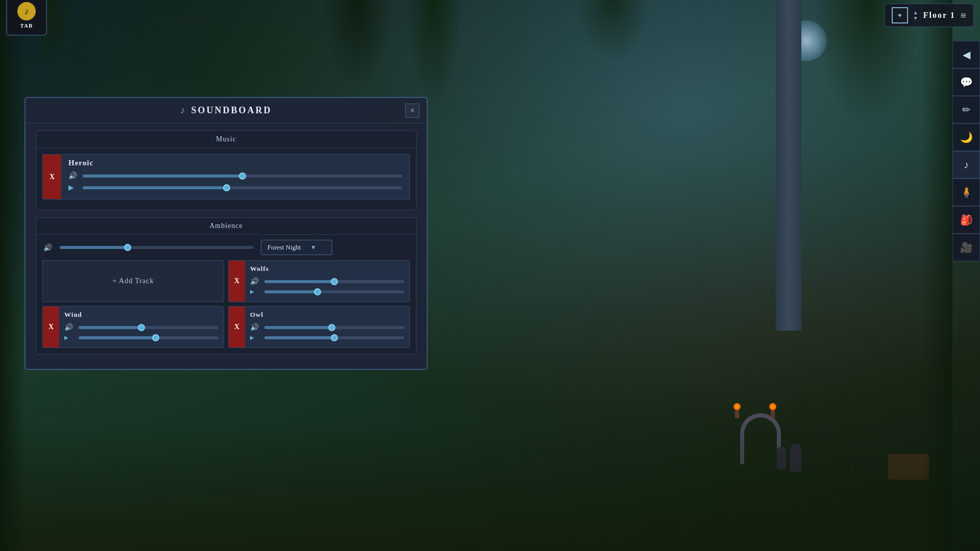 The width and height of the screenshot is (980, 551). Describe the element at coordinates (242, 188) in the screenshot. I see `heroic-playback-slider` at that location.